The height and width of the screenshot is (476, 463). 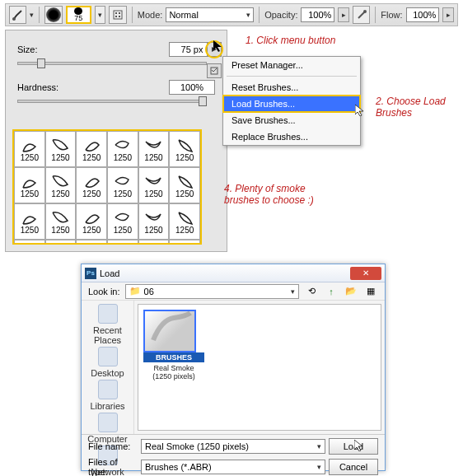 What do you see at coordinates (292, 104) in the screenshot?
I see `menu-load-brushes: Load Brushes...` at bounding box center [292, 104].